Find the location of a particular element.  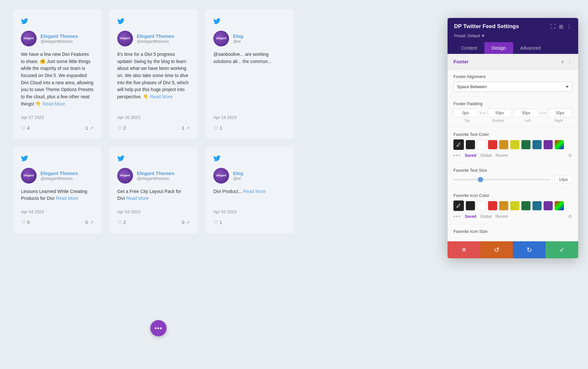

color-orange is located at coordinates (504, 145).